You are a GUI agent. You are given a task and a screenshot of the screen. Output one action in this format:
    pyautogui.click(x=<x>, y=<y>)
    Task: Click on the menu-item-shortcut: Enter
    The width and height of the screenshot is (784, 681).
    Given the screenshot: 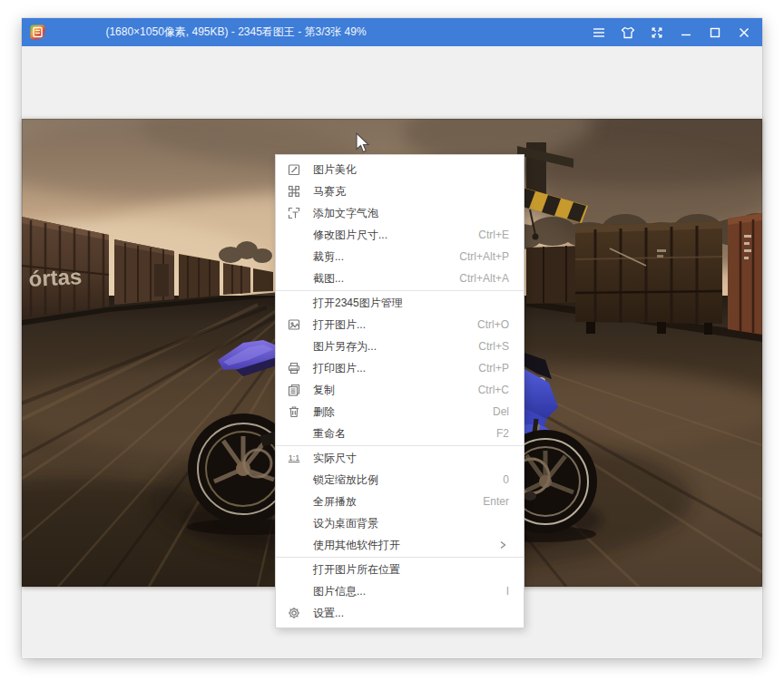 What is the action you would take?
    pyautogui.click(x=495, y=501)
    